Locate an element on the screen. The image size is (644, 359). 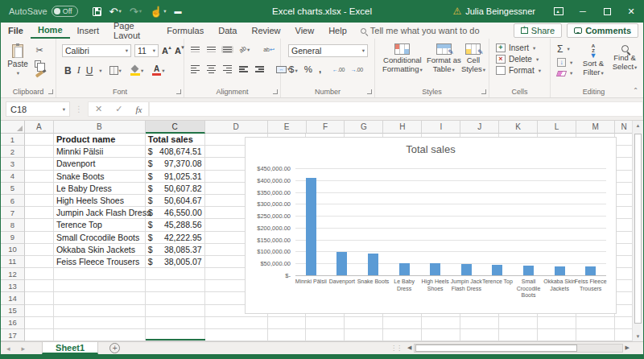
cell-G16 is located at coordinates (364, 324).